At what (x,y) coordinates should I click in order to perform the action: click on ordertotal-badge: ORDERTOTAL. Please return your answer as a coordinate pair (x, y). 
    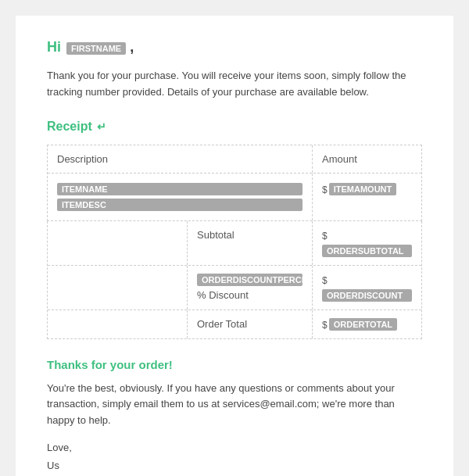
    Looking at the image, I should click on (363, 324).